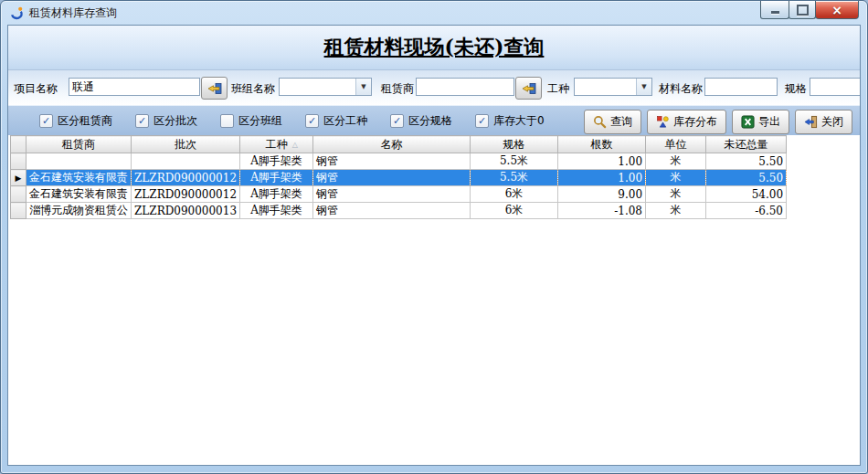  Describe the element at coordinates (811, 122) in the screenshot. I see `exit-door-icon` at that location.